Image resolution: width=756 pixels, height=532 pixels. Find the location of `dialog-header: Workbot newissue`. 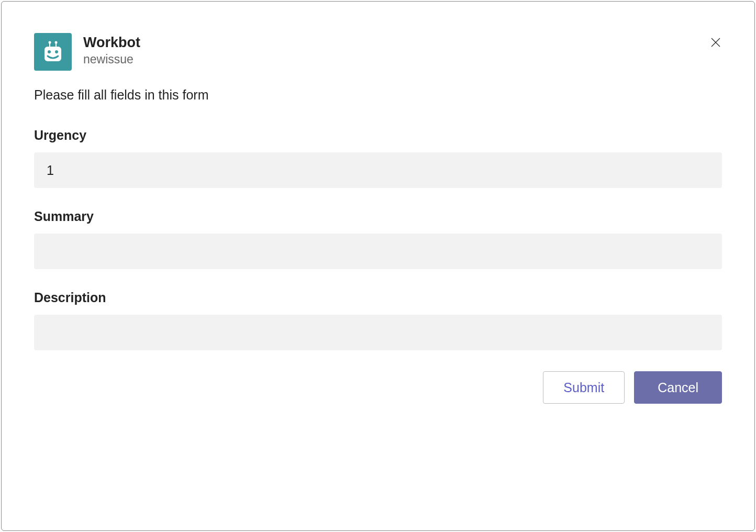

dialog-header: Workbot newissue is located at coordinates (378, 52).